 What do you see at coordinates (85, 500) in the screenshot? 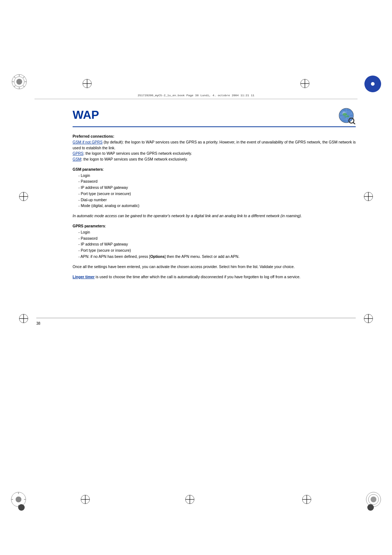
I see `footer-left-cross` at bounding box center [85, 500].